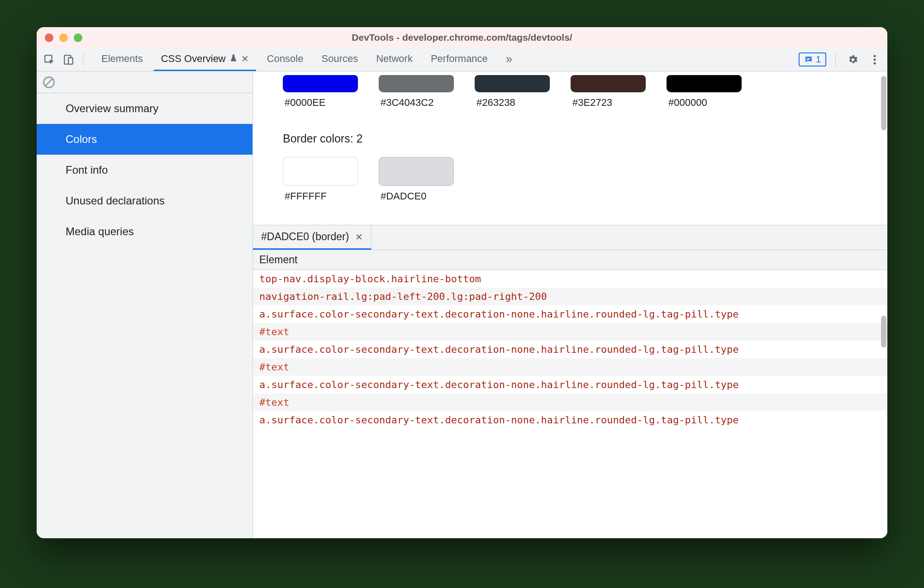 This screenshot has height=588, width=924. What do you see at coordinates (339, 59) in the screenshot?
I see `tab-label: Sources` at bounding box center [339, 59].